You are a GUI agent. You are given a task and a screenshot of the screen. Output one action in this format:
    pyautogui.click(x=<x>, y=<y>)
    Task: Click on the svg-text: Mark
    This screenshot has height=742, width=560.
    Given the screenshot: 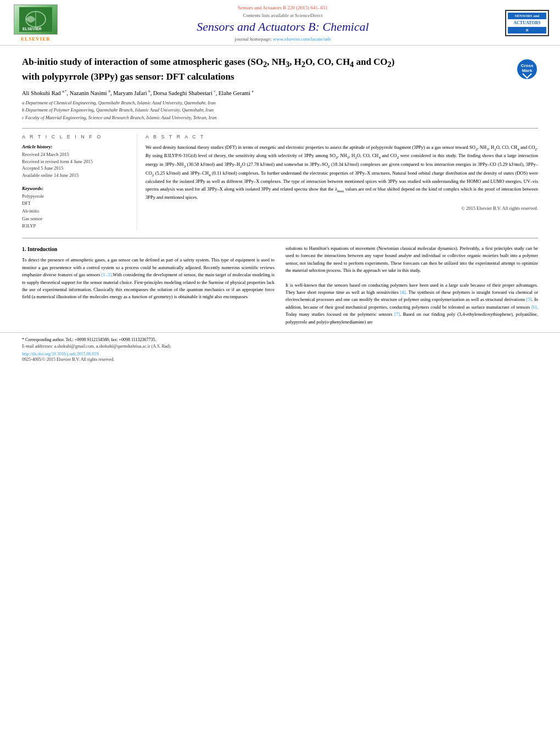 What is the action you would take?
    pyautogui.click(x=527, y=70)
    